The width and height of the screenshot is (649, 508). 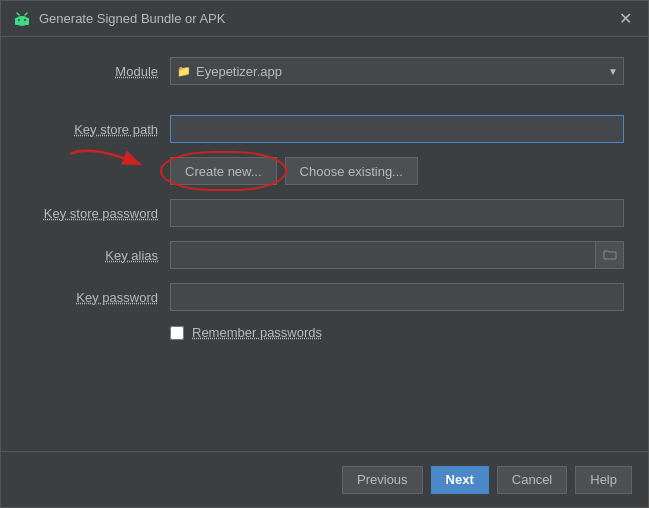 What do you see at coordinates (184, 72) in the screenshot?
I see `module-folder-icon: 📁` at bounding box center [184, 72].